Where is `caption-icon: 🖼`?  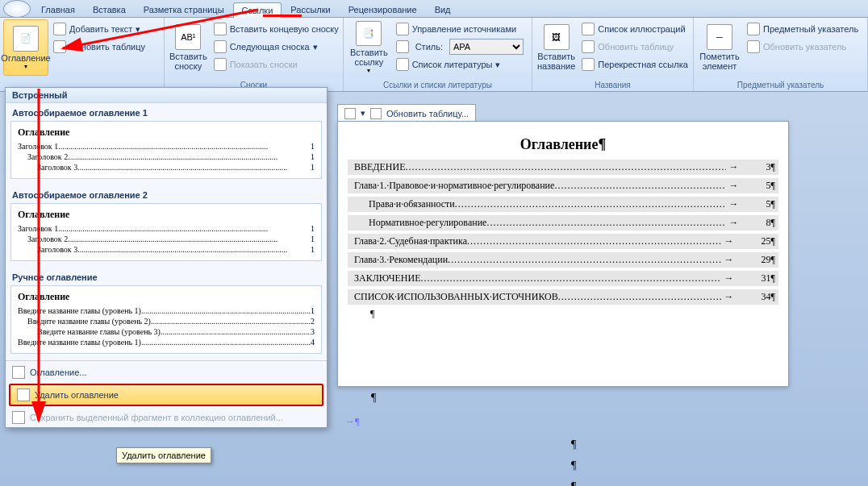 caption-icon: 🖼 is located at coordinates (557, 37).